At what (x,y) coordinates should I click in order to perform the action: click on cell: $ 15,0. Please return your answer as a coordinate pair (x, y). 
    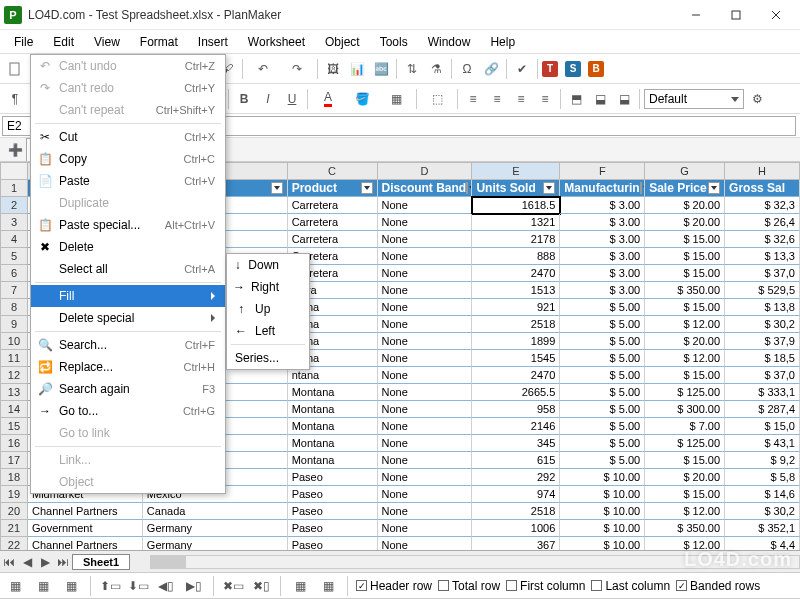
    Looking at the image, I should click on (762, 426).